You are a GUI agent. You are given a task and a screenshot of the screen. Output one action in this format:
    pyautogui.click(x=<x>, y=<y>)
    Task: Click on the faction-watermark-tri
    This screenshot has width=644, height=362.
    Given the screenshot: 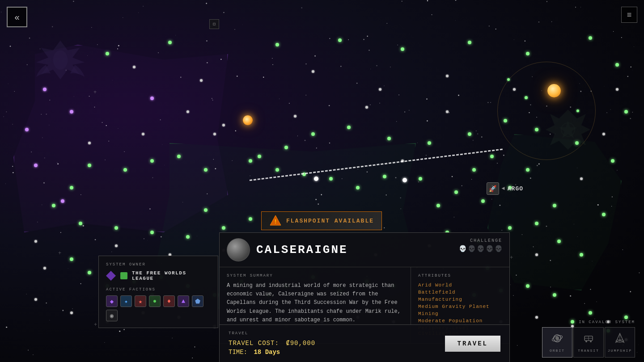 What is the action you would take?
    pyautogui.click(x=568, y=134)
    